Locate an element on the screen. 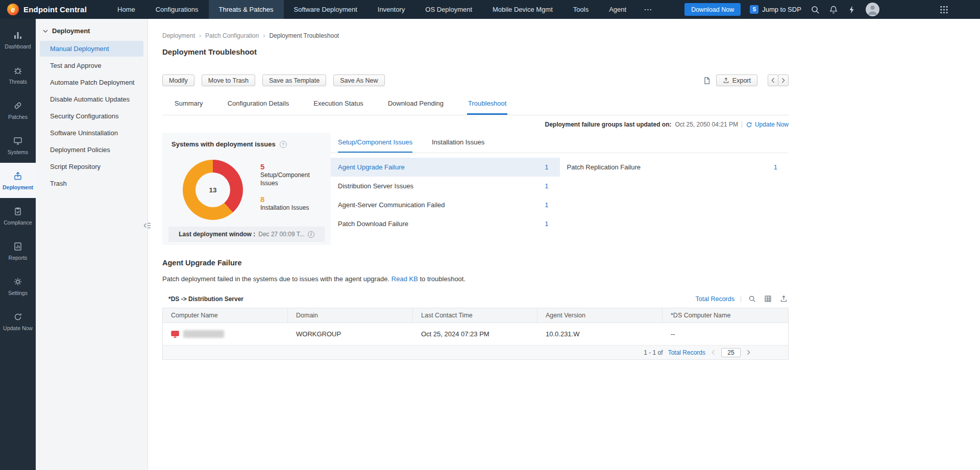  nav-item-inventory: Inventory is located at coordinates (391, 9).